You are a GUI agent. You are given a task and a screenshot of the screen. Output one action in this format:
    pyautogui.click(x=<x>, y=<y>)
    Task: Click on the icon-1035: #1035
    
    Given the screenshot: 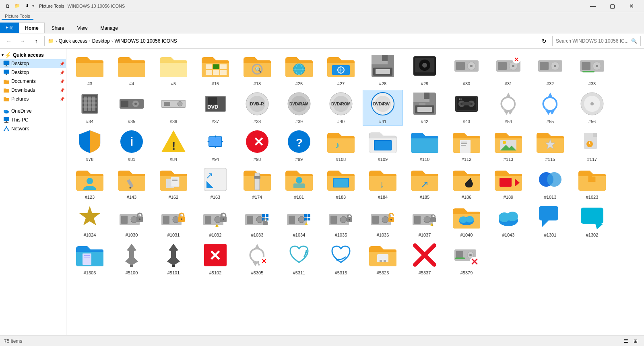 What is the action you would take?
    pyautogui.click(x=341, y=221)
    